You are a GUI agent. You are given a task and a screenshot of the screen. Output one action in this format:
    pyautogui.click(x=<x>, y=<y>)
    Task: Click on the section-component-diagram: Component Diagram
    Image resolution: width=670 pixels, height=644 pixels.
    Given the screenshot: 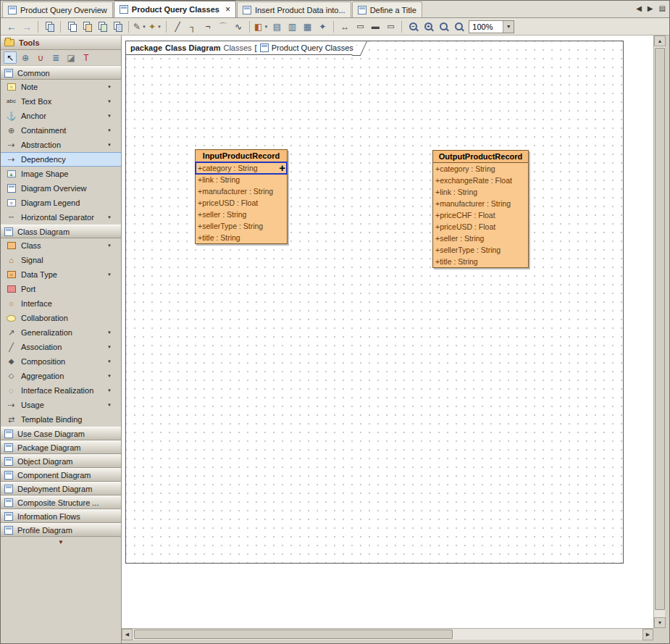 What is the action you would take?
    pyautogui.click(x=61, y=475)
    